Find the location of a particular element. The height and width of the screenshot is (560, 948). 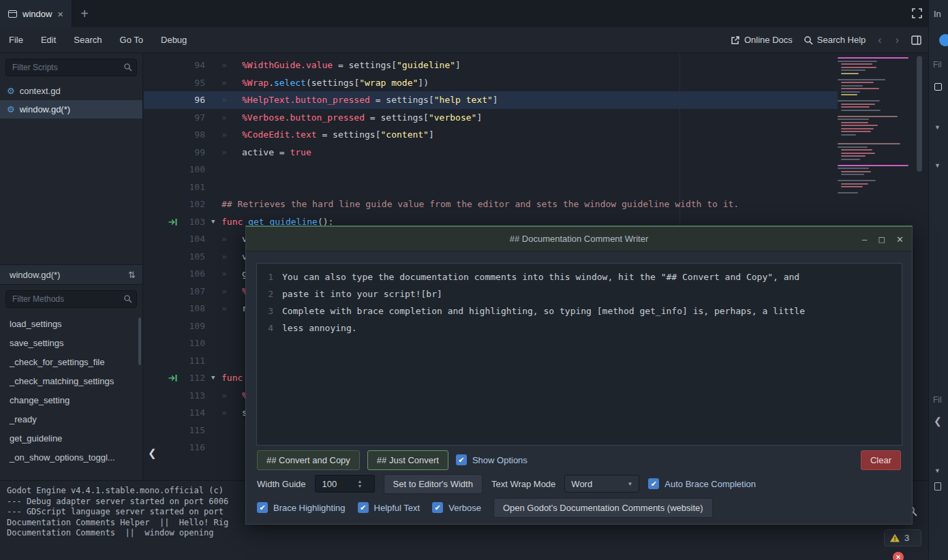

online-docs-button: Online Docs is located at coordinates (762, 40).